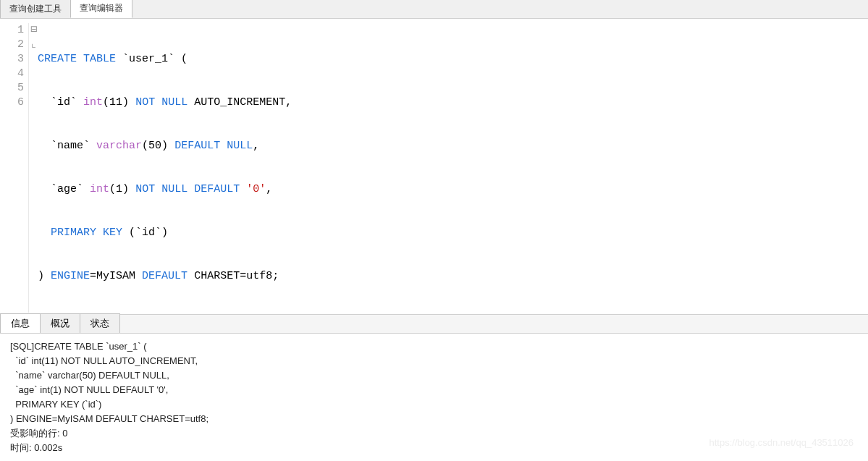 Image resolution: width=868 pixels, height=461 pixels. What do you see at coordinates (434, 347) in the screenshot?
I see `result-line: [SQL]CREATE TABLE `user_1` (` at bounding box center [434, 347].